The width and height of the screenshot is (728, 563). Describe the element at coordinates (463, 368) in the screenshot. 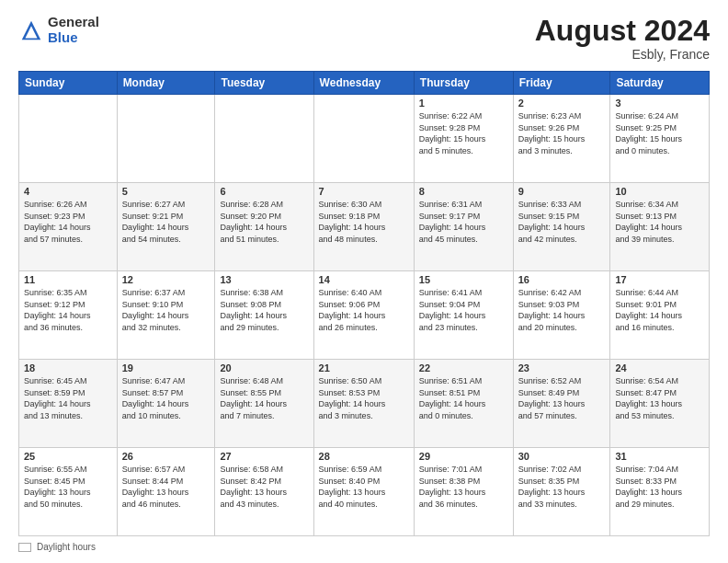

I see `day-number: 22` at that location.